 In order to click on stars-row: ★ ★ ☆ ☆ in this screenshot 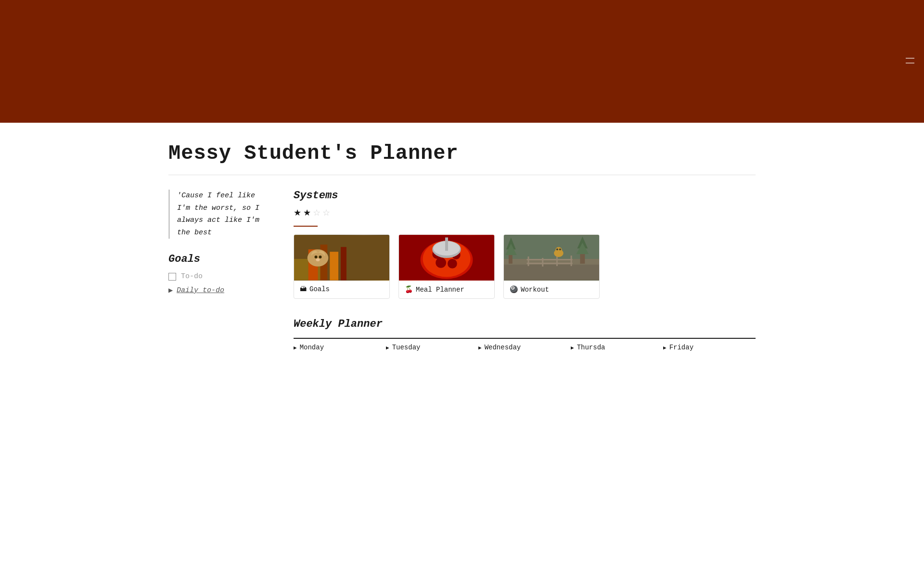, I will do `click(525, 213)`.